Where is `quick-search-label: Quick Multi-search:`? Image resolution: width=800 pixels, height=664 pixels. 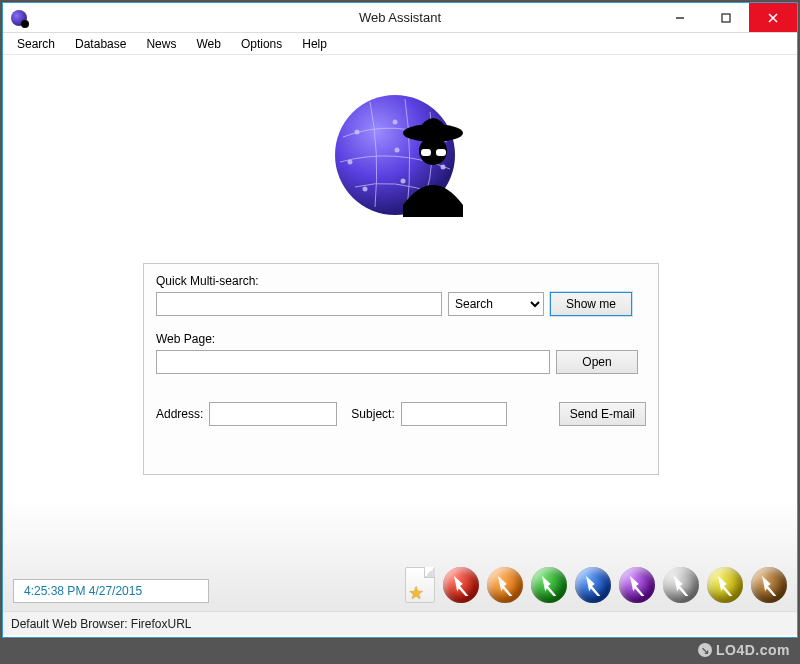
quick-search-label: Quick Multi-search: is located at coordinates (401, 281).